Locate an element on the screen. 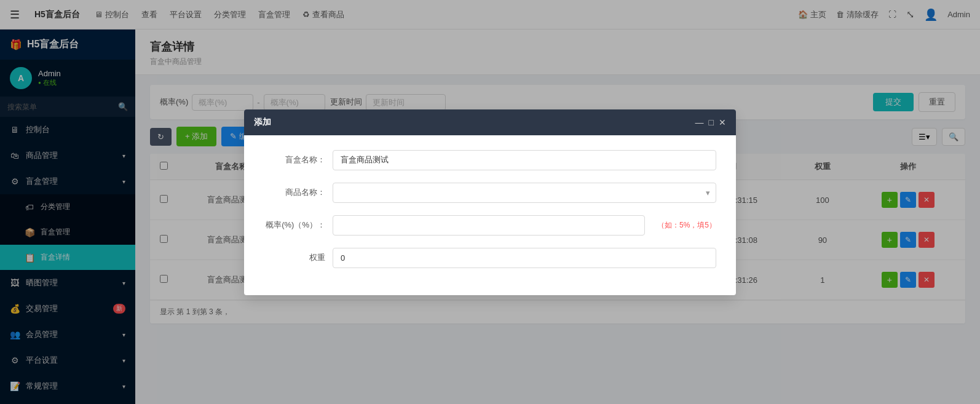 Image resolution: width=980 pixels, height=404 pixels. rate-label: 概率(%)（%）： is located at coordinates (294, 225).